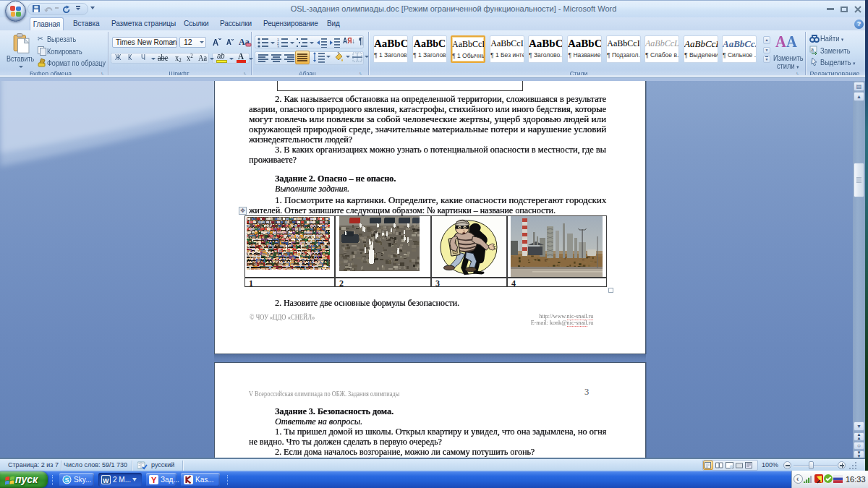 The height and width of the screenshot is (488, 868). Describe the element at coordinates (106, 481) in the screenshot. I see `svg-text: W` at that location.